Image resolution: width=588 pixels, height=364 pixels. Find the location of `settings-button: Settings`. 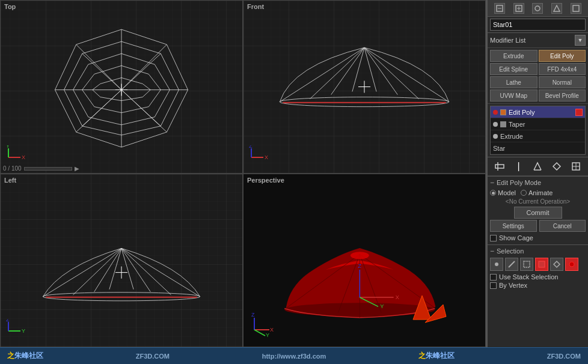

settings-button: Settings is located at coordinates (513, 226).